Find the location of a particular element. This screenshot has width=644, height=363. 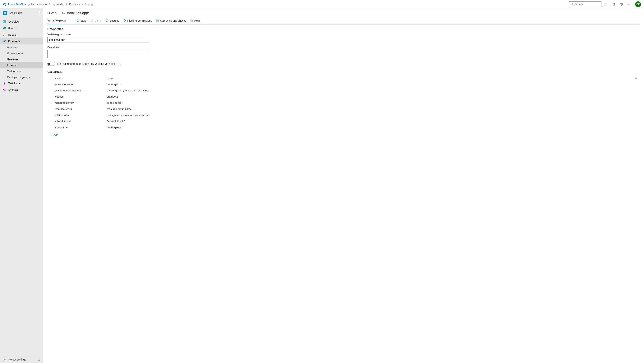

nav-artifacts-label: Artifacts is located at coordinates (13, 90).